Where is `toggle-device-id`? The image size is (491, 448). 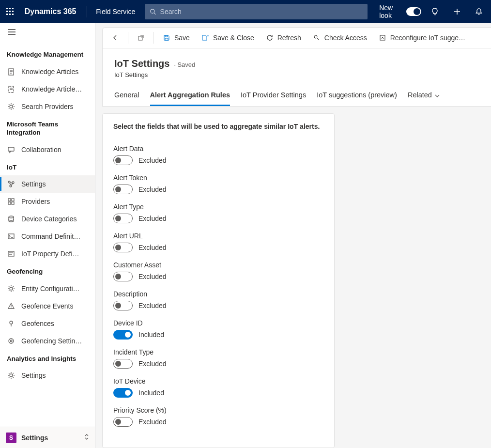
toggle-device-id is located at coordinates (123, 335).